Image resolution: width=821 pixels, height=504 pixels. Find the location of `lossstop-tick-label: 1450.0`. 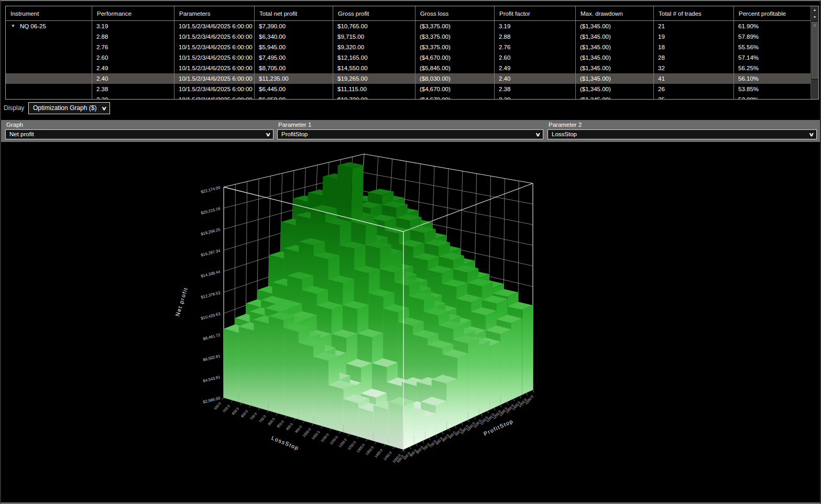

lossstop-tick-label: 1450.0 is located at coordinates (387, 456).